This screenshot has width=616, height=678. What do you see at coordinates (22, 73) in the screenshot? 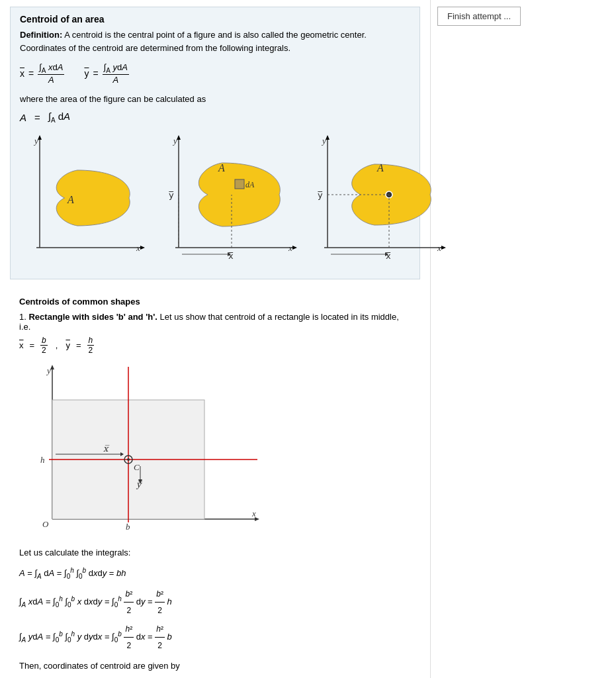
I see `xbar-symbol: x` at bounding box center [22, 73].